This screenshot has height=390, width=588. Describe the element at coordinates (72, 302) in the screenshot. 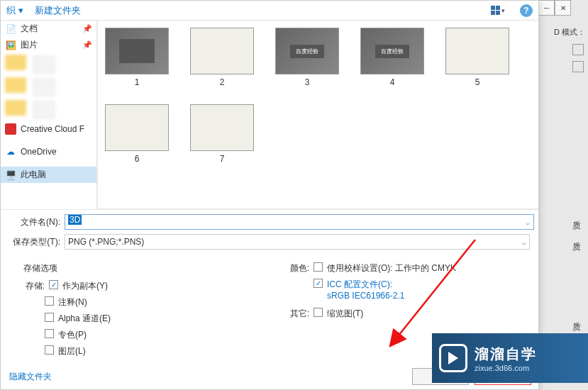

I see `opt-notes: 注释(N)` at that location.